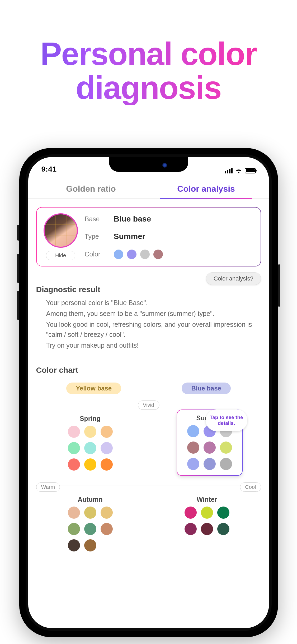 Image resolution: width=297 pixels, height=644 pixels. I want to click on season-winter: Winter, so click(207, 516).